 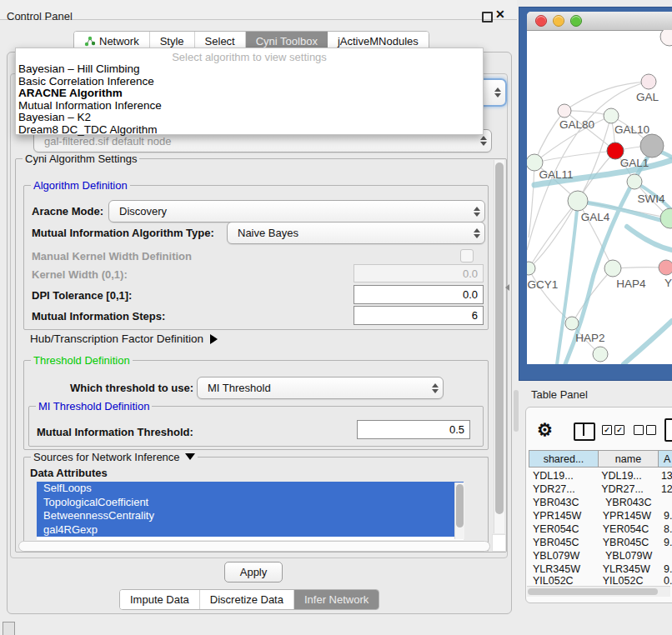 What do you see at coordinates (600, 529) in the screenshot?
I see `table-row: YER054C YER054C 8.` at bounding box center [600, 529].